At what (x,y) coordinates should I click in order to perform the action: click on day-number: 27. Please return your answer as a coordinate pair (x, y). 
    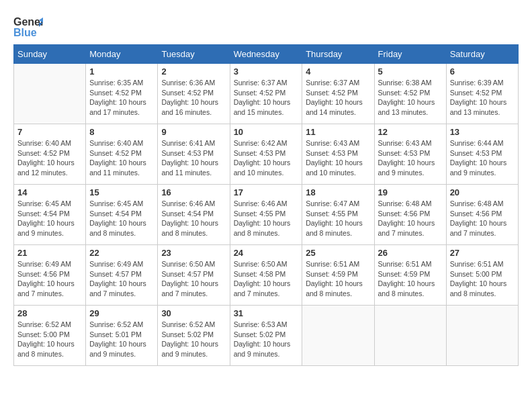
    Looking at the image, I should click on (482, 253).